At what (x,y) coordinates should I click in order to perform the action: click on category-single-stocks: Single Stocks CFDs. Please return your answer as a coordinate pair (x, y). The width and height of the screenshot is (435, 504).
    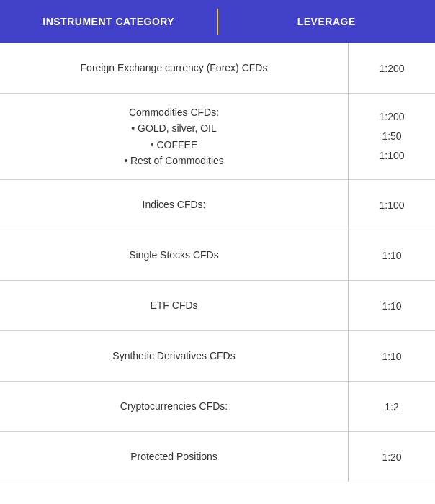
    Looking at the image, I should click on (174, 255).